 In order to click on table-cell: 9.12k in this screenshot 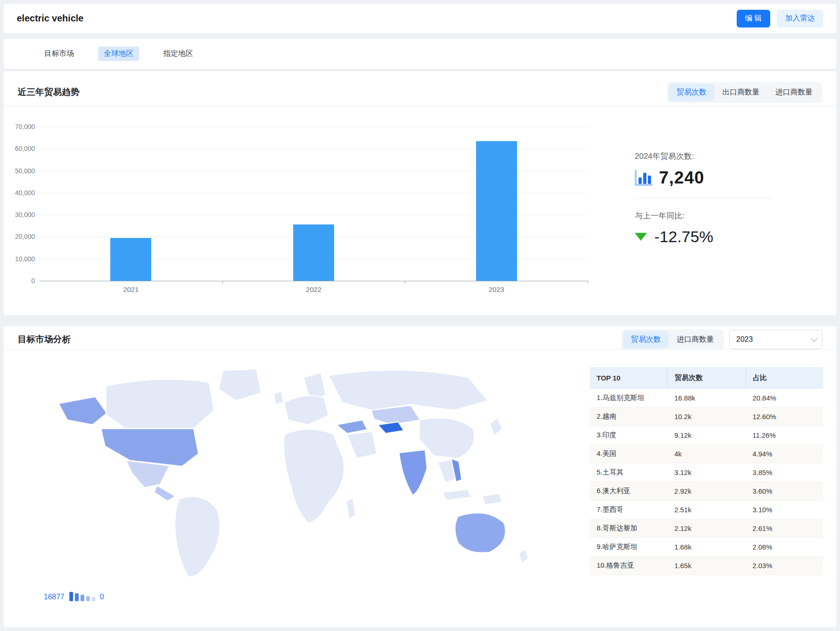, I will do `click(706, 435)`.